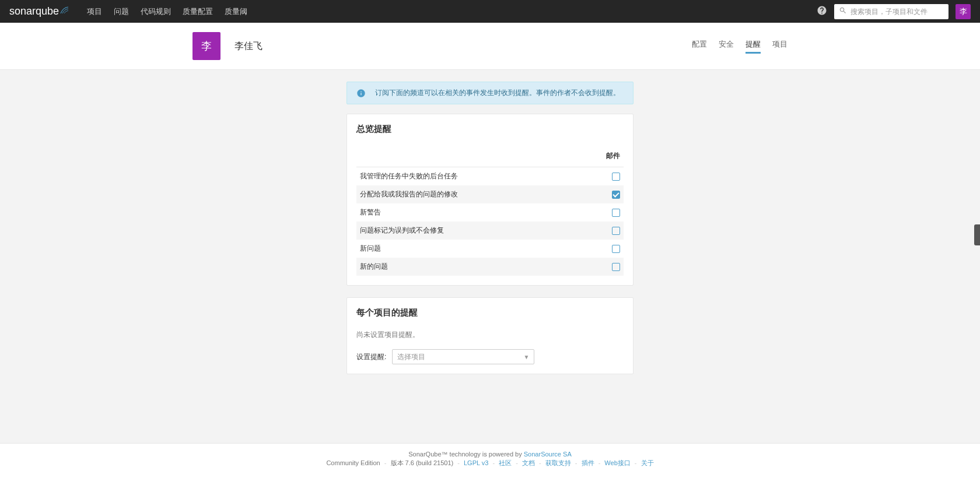 The image size is (980, 478). What do you see at coordinates (588, 463) in the screenshot?
I see `footer-link-plugins: 插件` at bounding box center [588, 463].